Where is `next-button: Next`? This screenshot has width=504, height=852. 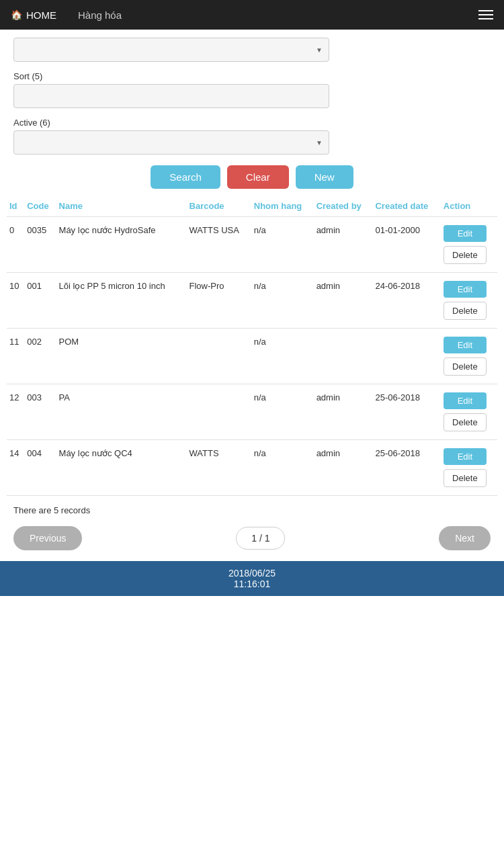 next-button: Next is located at coordinates (465, 538).